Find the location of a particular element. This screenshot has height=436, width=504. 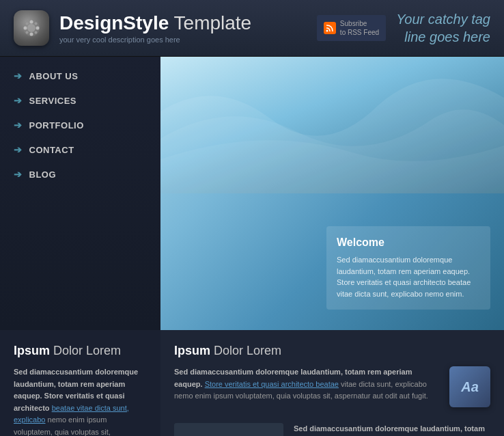

nav-item-blog: ➔ BLOG is located at coordinates (81, 174).